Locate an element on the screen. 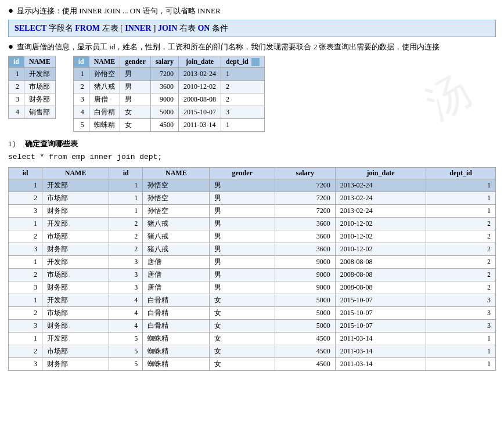 This screenshot has height=430, width=504. emp-row-cell: 3 is located at coordinates (243, 113).